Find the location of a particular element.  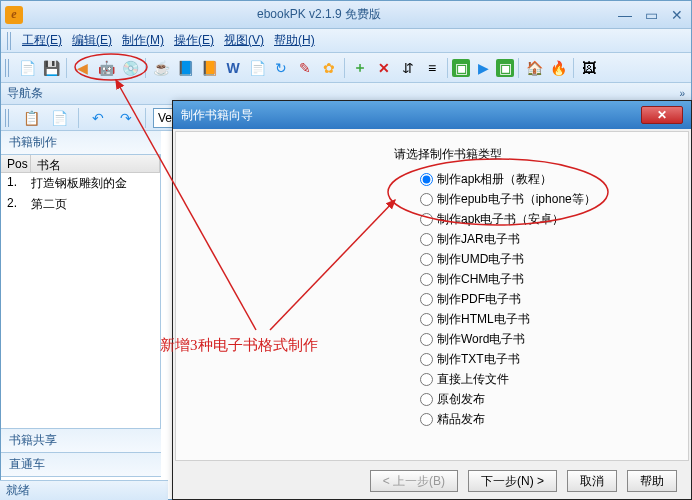

book-list: Pos 书名 1. 打造钢板雕刻的金 2. 第二页 is located at coordinates (80, 292).